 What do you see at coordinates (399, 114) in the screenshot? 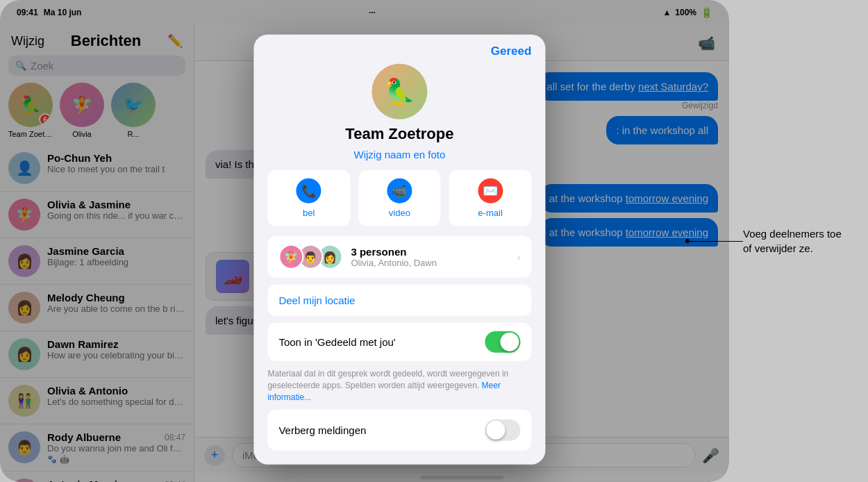
I see `modal-avatar-section: 🦜 Team Zoetrope Wijzig naam en foto` at bounding box center [399, 114].